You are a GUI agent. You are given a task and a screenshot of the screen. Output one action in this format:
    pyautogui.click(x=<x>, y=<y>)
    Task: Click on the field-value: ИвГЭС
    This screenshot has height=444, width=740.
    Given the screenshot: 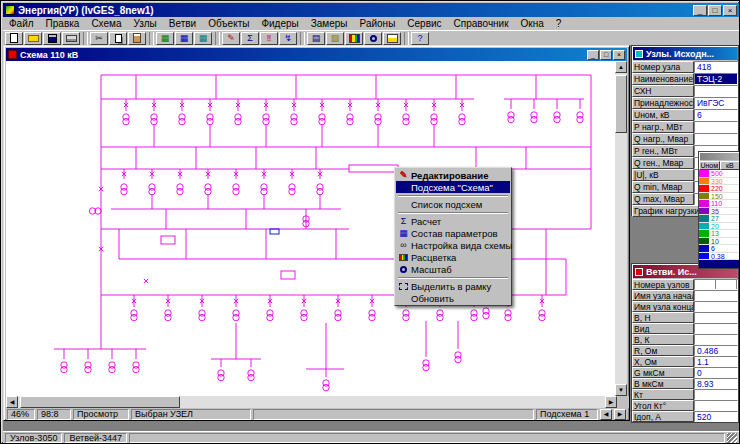 What is the action you would take?
    pyautogui.click(x=716, y=103)
    